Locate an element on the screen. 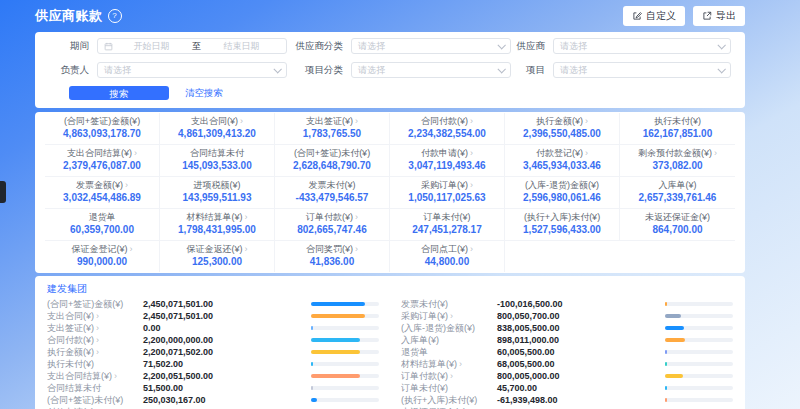 The width and height of the screenshot is (800, 409). group-row-value: 898,011,000.00 is located at coordinates (581, 340).